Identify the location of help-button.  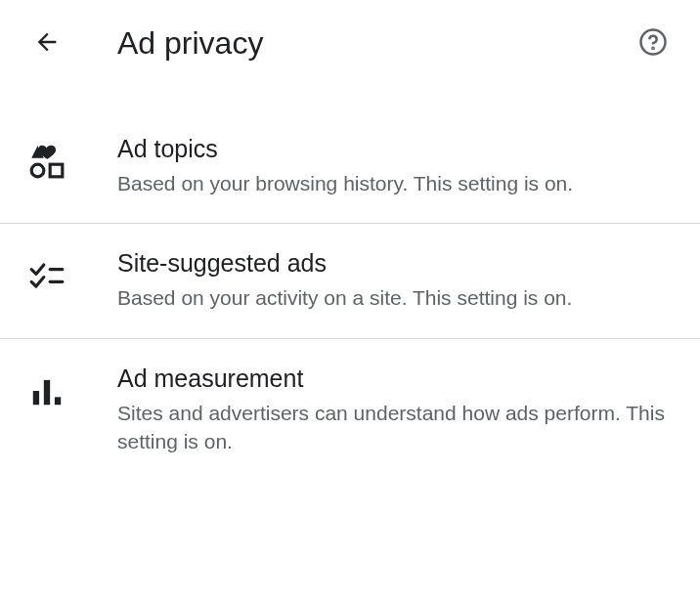
(653, 43).